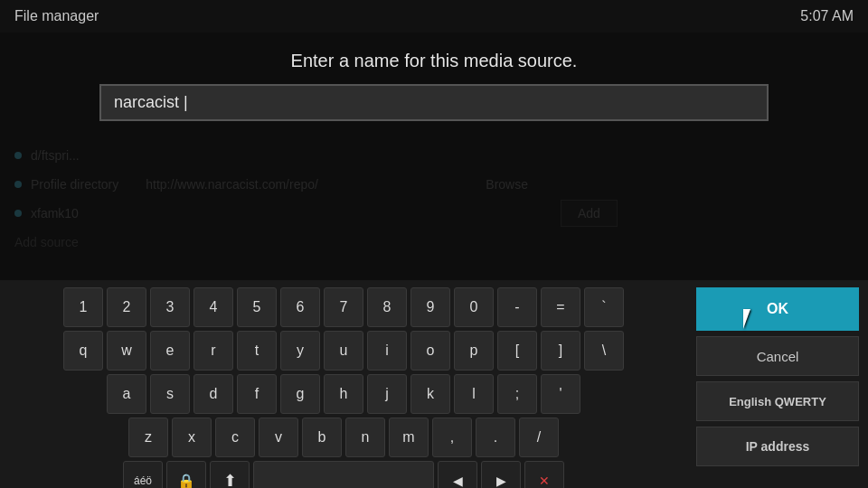 This screenshot has height=488, width=868. I want to click on key-6: 6, so click(300, 307).